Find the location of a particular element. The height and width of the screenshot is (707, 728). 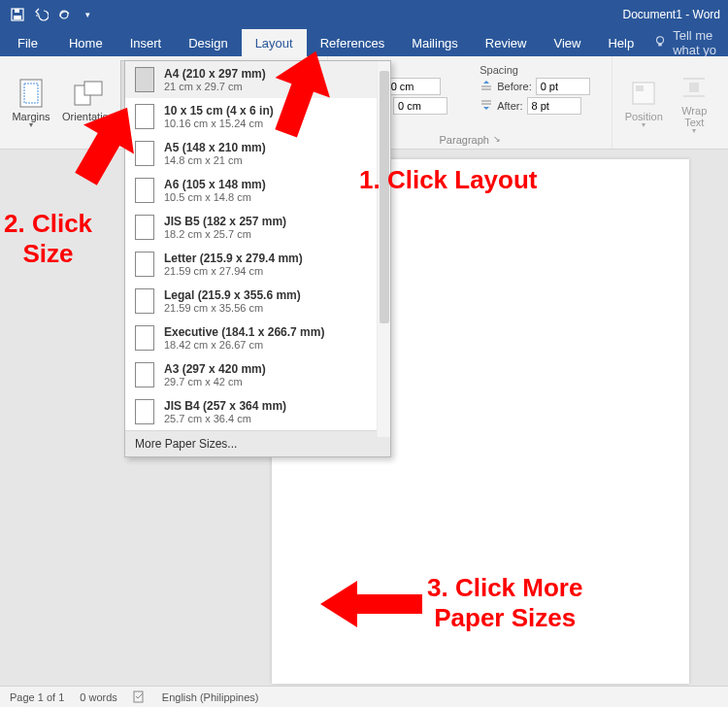

size-option-sub: 29.7 cm x 42 cm is located at coordinates (215, 382).